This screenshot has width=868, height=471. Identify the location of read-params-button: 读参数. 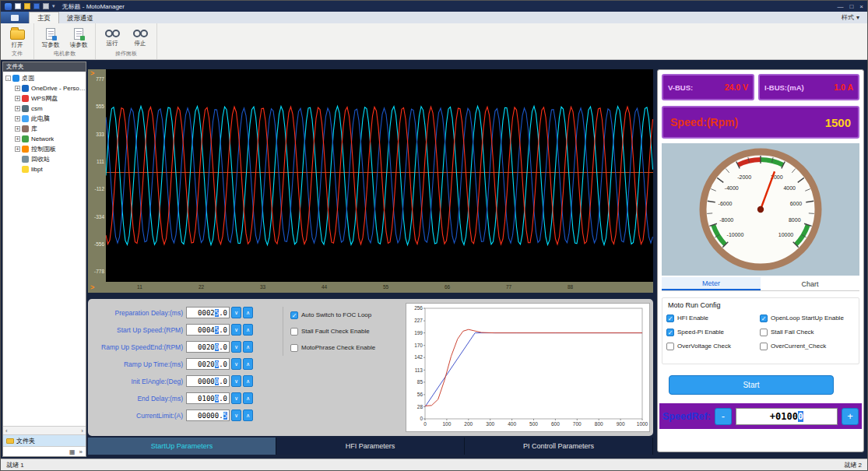
(79, 37).